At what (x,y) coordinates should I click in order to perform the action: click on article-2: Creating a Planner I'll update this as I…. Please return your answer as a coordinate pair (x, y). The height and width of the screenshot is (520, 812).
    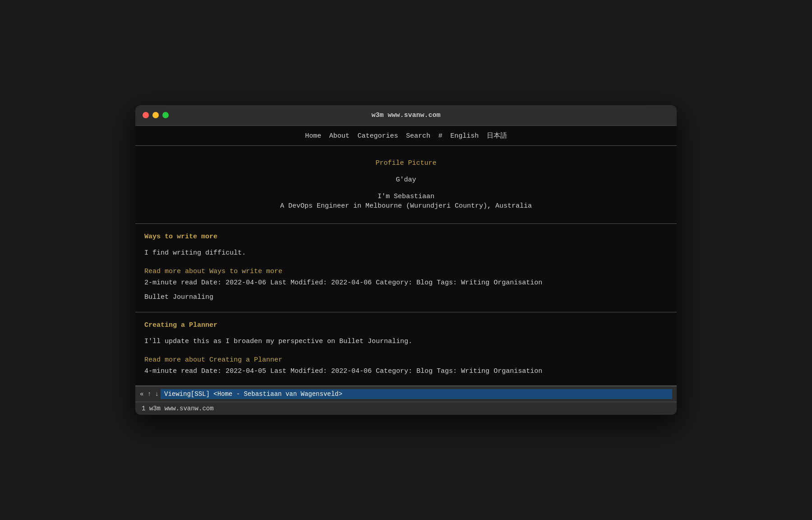
    Looking at the image, I should click on (406, 349).